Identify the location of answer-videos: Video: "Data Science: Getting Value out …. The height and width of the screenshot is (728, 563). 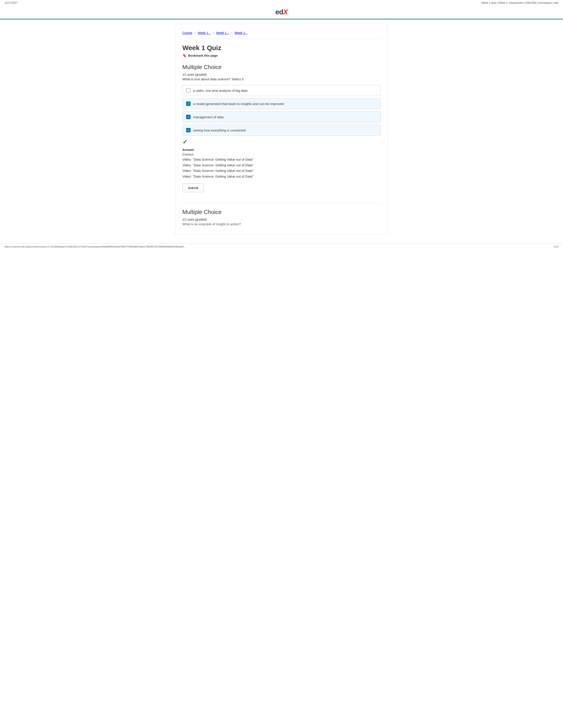
(282, 168).